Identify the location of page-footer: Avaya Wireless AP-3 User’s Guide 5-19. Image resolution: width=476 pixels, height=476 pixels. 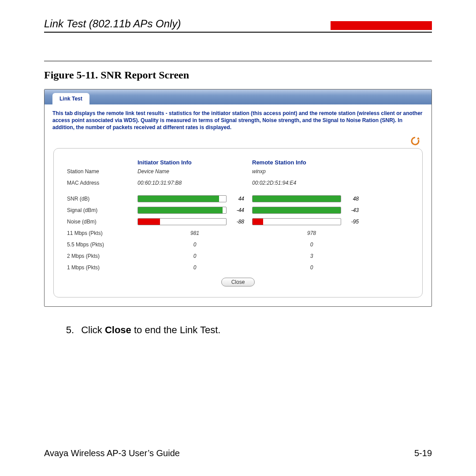
(238, 453).